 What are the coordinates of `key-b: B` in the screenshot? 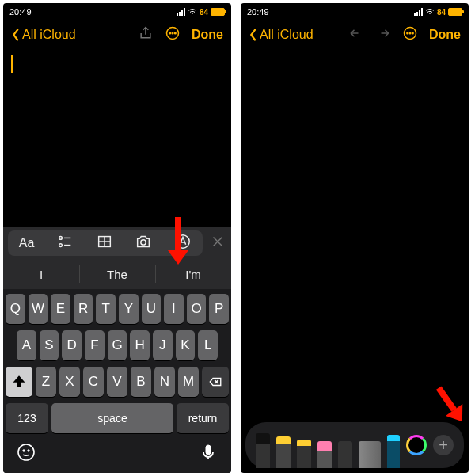 It's located at (141, 382).